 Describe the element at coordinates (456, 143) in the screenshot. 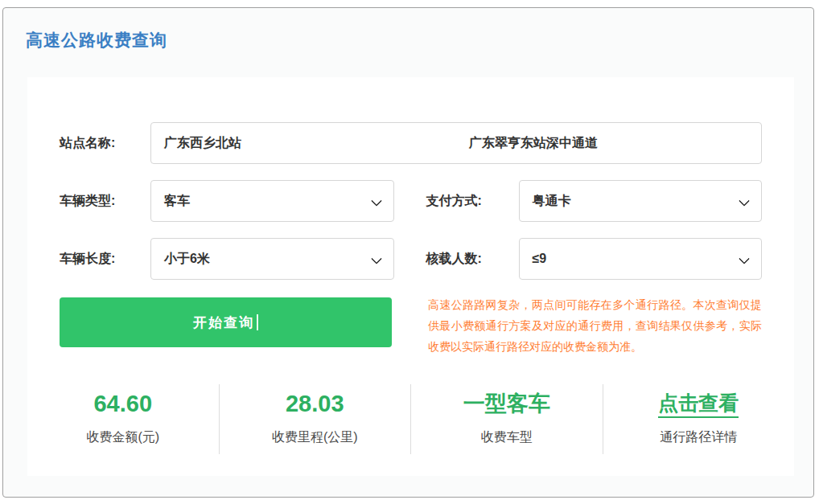

I see `station-input: 广东西乡北站 广东翠亨东站深中通道` at that location.